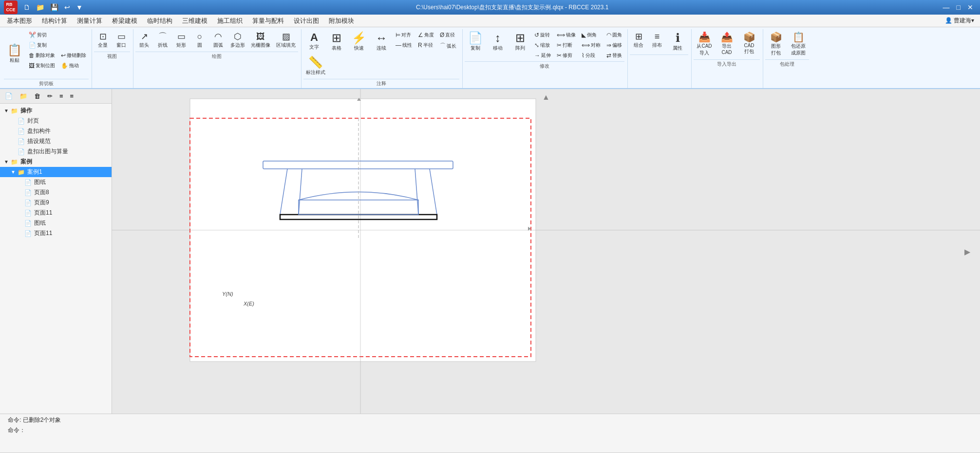 This screenshot has width=980, height=453. What do you see at coordinates (15, 54) in the screenshot?
I see `paste-button: 📋 粘贴` at bounding box center [15, 54].